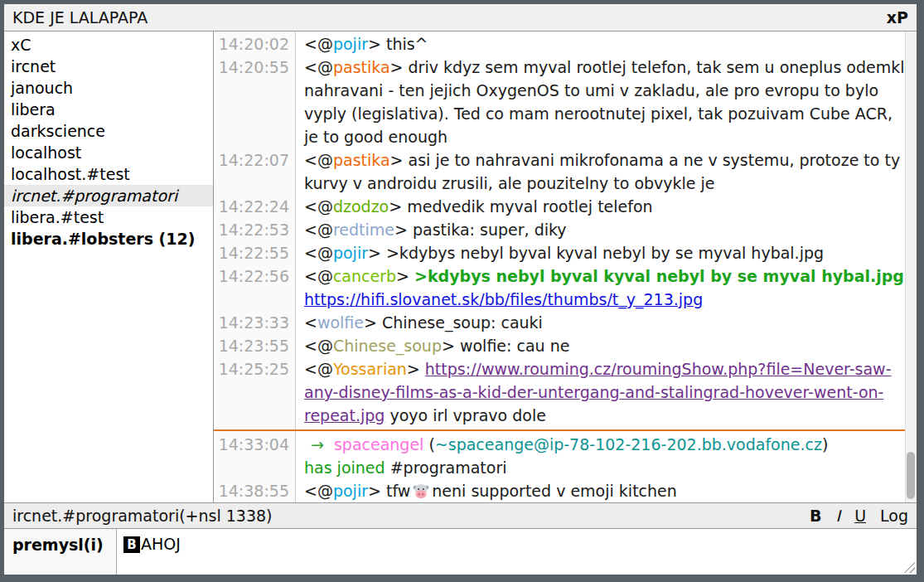  Describe the element at coordinates (559, 44) in the screenshot. I see `chat-message: 14:20:02 <@pojir> this^` at that location.